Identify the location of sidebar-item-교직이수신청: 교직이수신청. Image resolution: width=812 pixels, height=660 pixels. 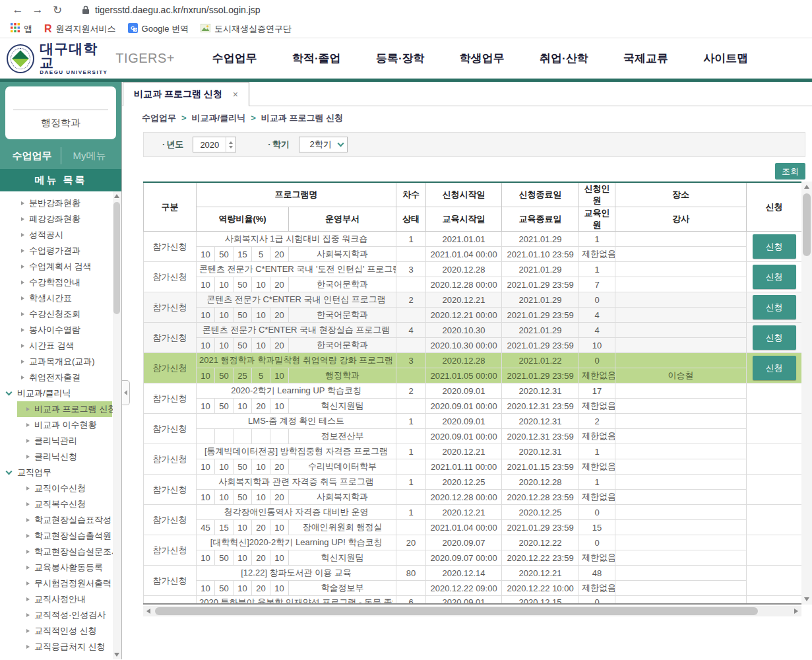
(56, 488).